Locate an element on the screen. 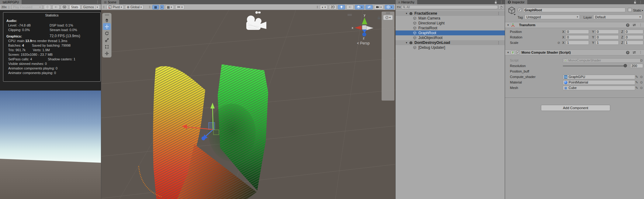 The image size is (644, 199). vsync-toggle-button is located at coordinates (47, 7).